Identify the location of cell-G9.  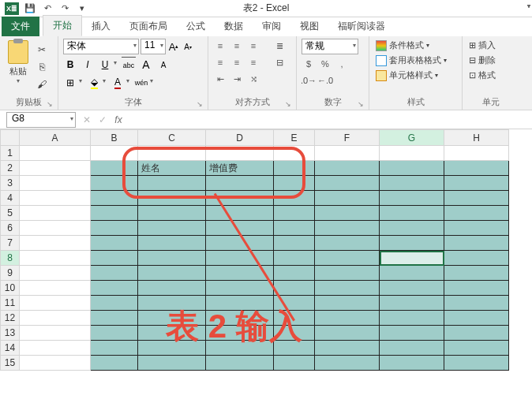
(412, 273).